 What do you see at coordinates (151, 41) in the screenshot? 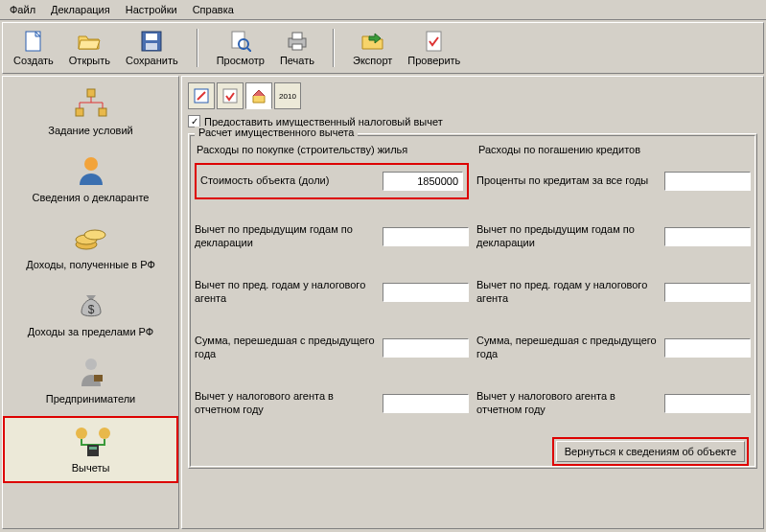
I see `save-icon` at bounding box center [151, 41].